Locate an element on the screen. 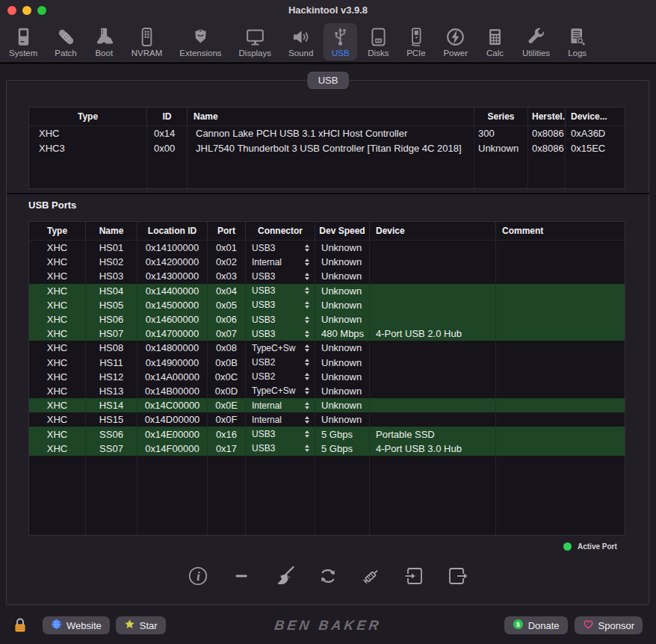 Image resolution: width=656 pixels, height=644 pixels. port-cell-name: HS02 is located at coordinates (112, 261).